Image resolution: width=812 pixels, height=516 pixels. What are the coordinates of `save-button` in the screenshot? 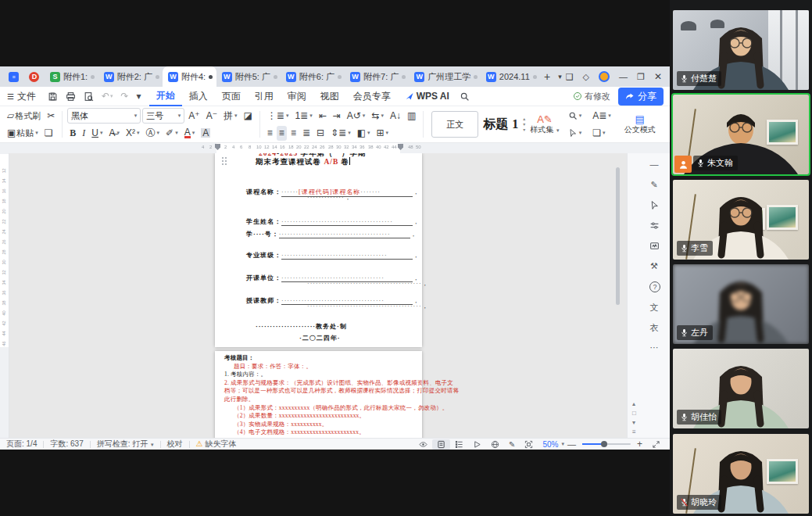 It's located at (53, 96).